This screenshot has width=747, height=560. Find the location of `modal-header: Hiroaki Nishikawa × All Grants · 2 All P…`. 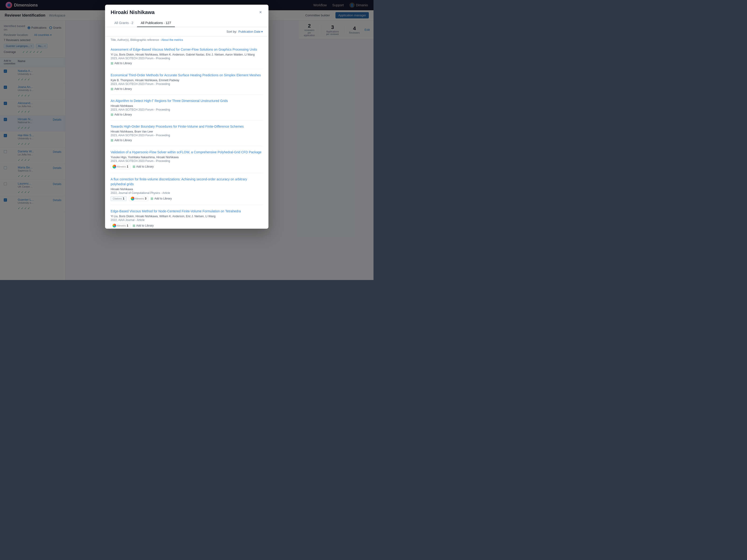

modal-header: Hiroaki Nishikawa × All Grants · 2 All P… is located at coordinates (187, 16).